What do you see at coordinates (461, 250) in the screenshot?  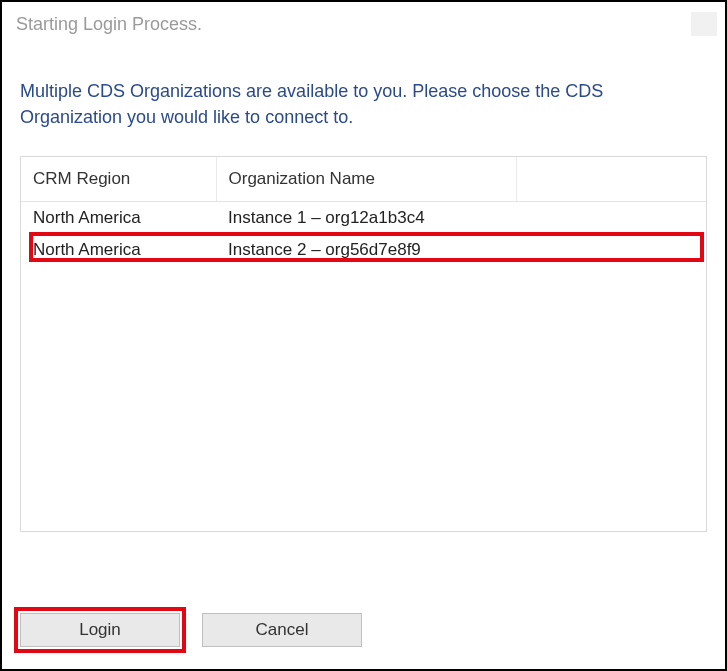 I see `cell-org: Instance 2 – org56d7e8f9` at bounding box center [461, 250].